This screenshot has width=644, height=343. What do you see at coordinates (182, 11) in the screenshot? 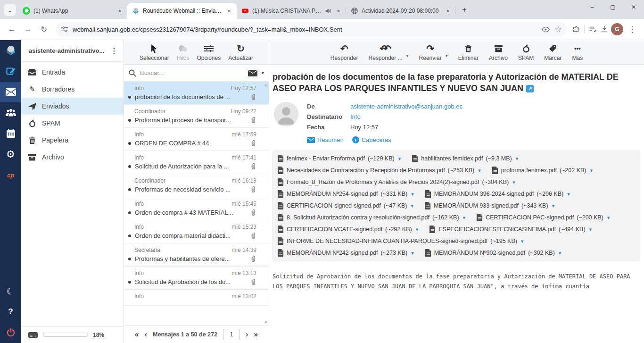
I see `browser-tab: Roundcube Webmail :: Enviado: ✕` at bounding box center [182, 11].